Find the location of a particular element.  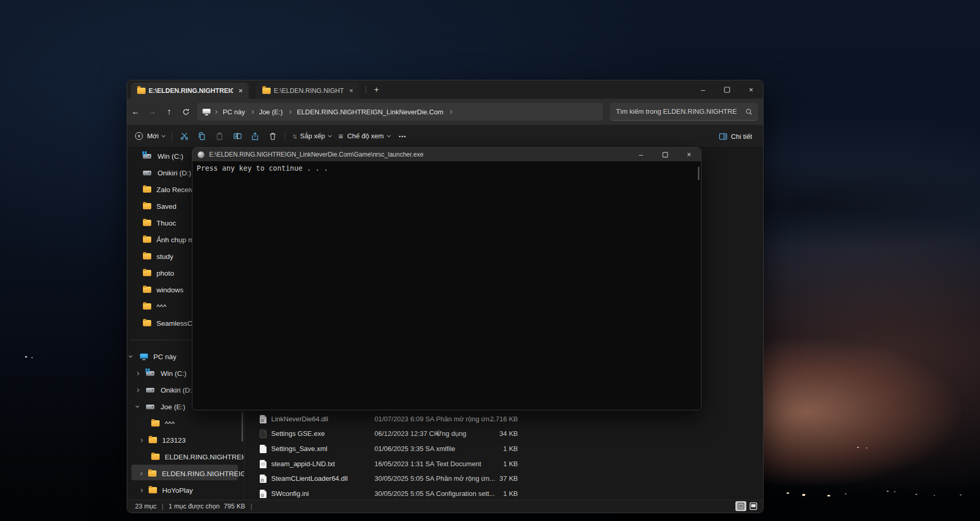

tree-item-elden-ring-nightreign-l: ELDEN.RING.NIGHTREIGN.L is located at coordinates (186, 457).